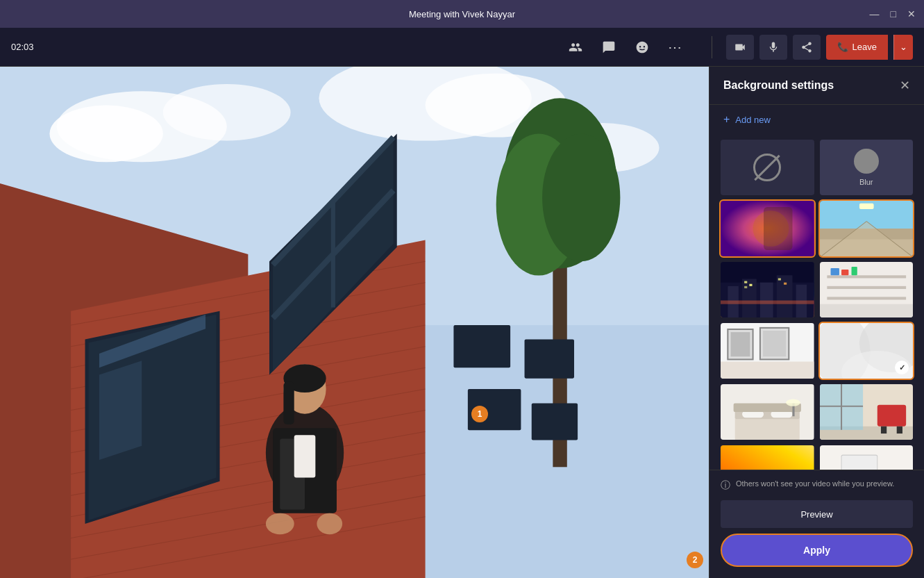  Describe the element at coordinates (816, 514) in the screenshot. I see `preview-button: Preview` at that location.